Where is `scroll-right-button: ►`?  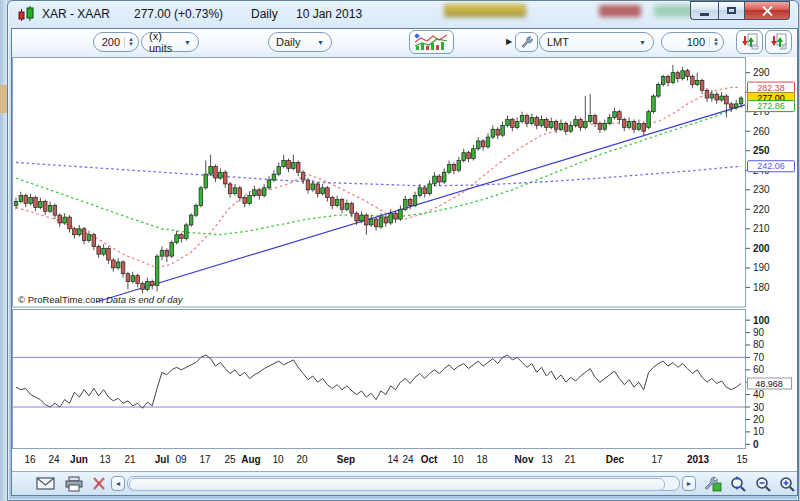 scroll-right-button: ► is located at coordinates (689, 484).